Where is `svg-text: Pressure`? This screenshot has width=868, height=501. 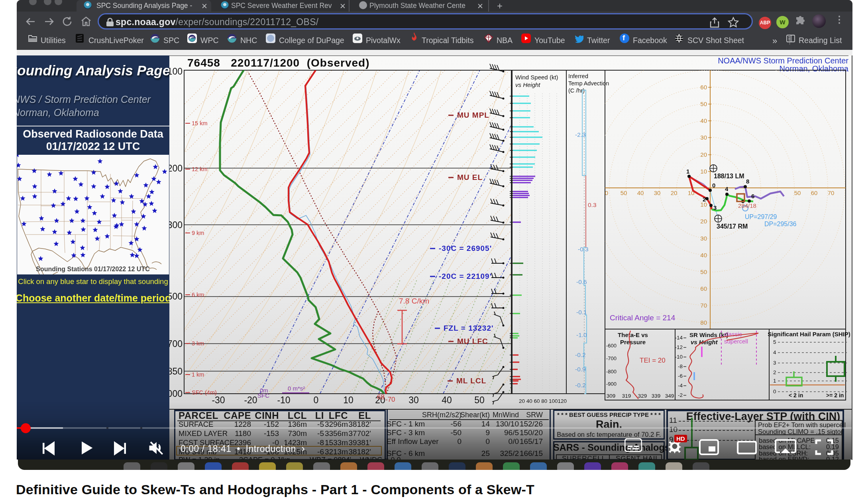
svg-text: Pressure is located at coordinates (633, 342).